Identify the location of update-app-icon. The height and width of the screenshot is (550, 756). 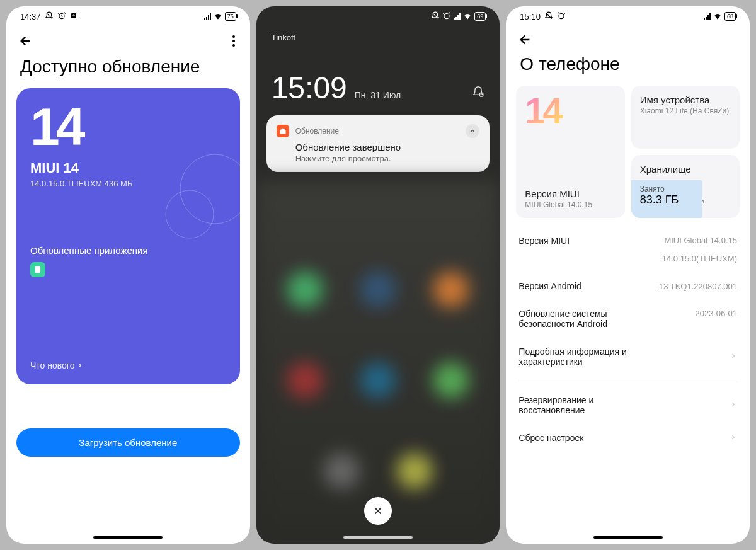
(283, 131).